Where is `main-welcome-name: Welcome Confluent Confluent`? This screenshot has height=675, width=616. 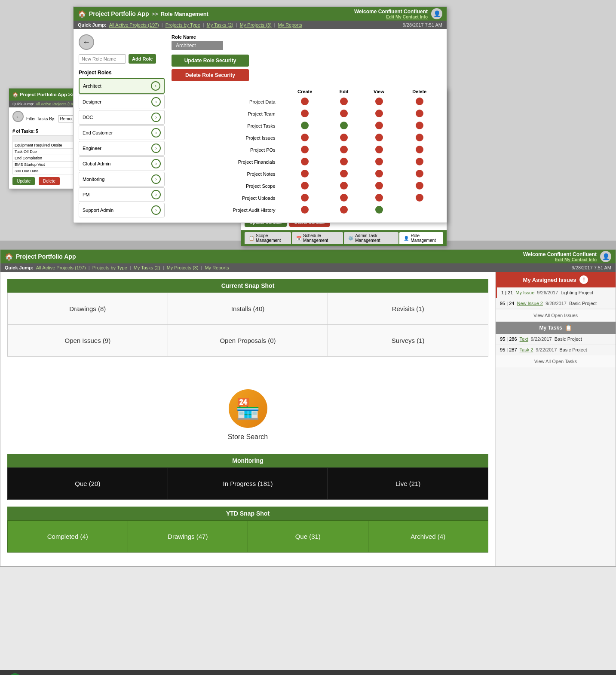
main-welcome-name: Welcome Confluent Confluent is located at coordinates (560, 254).